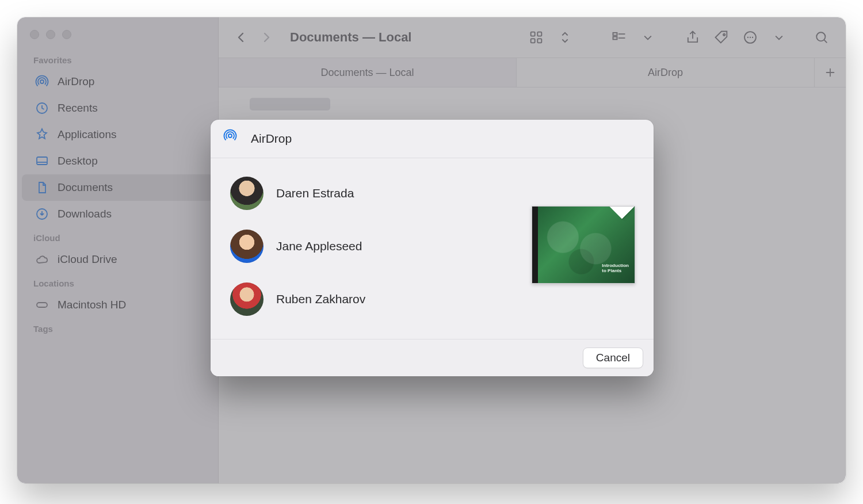 Image resolution: width=863 pixels, height=504 pixels. What do you see at coordinates (586, 245) in the screenshot?
I see `file-preview: Introduction to Plants` at bounding box center [586, 245].